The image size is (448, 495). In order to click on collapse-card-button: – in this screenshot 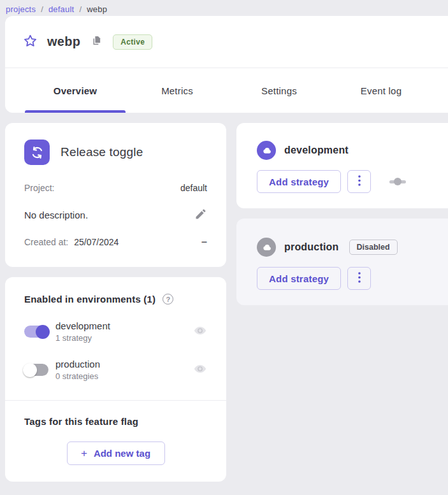, I will do `click(204, 242)`.